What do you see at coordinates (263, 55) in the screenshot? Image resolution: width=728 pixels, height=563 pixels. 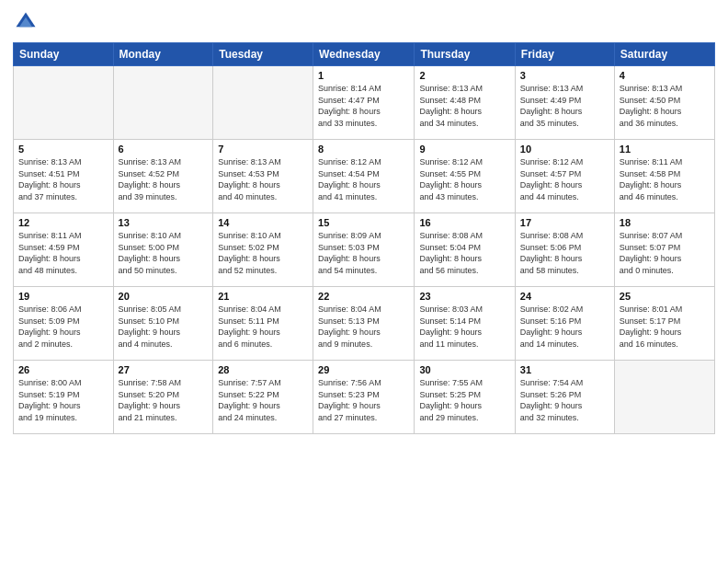 I see `weekday-header-tuesday: Tuesday` at bounding box center [263, 55].